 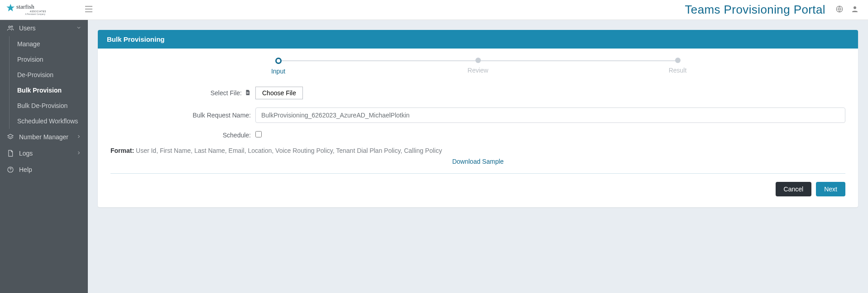 What do you see at coordinates (289, 151) in the screenshot?
I see `format-text: User Id, First Name, Last Name, Email, L…` at bounding box center [289, 151].